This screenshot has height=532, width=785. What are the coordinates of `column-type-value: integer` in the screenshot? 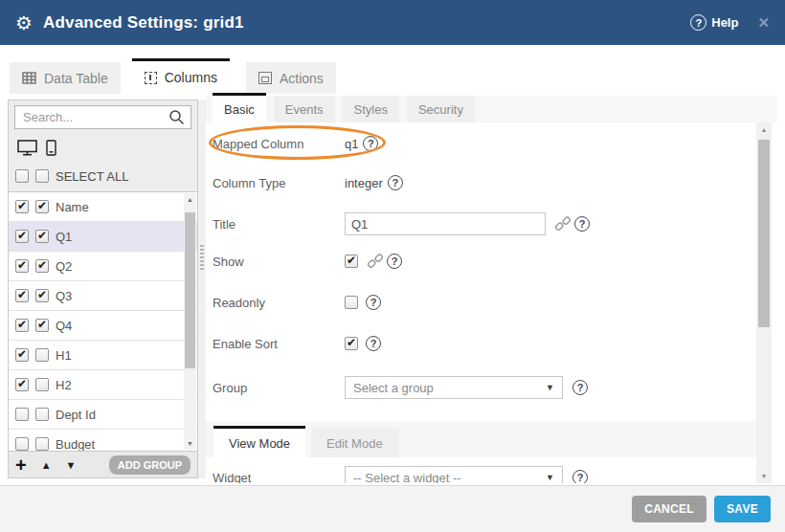 It's located at (364, 184).